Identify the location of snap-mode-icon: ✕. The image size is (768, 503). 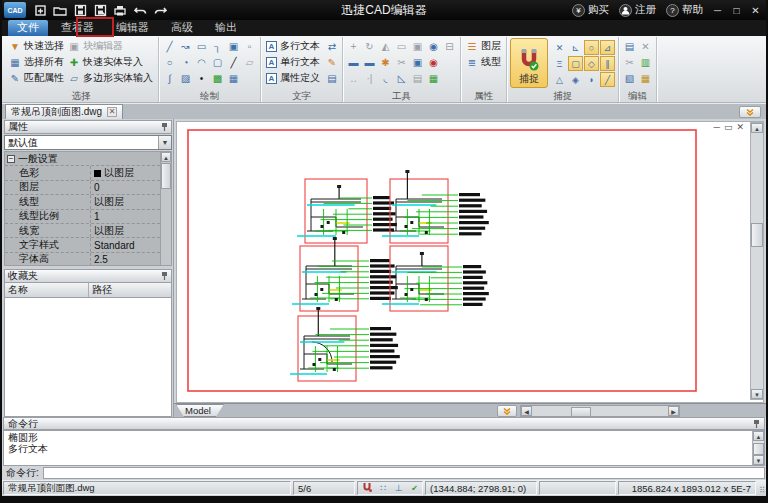
(560, 48).